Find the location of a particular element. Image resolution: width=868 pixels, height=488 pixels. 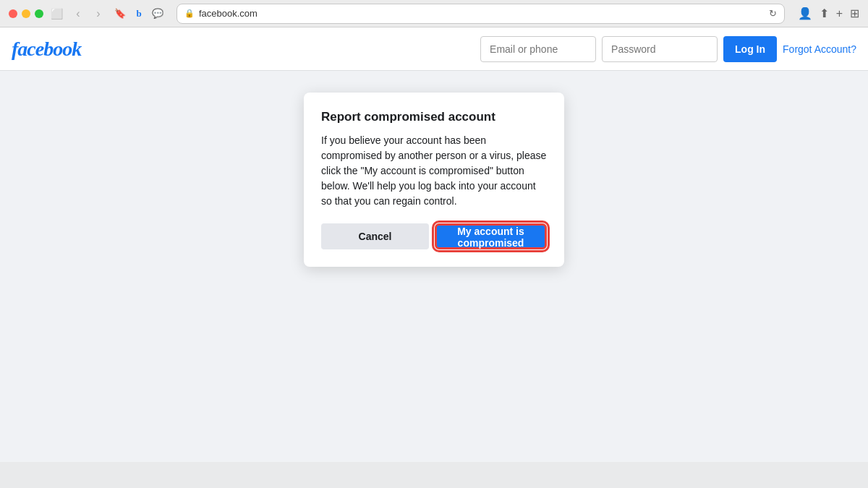

forgot-account-link: Forgot Account? is located at coordinates (820, 49).